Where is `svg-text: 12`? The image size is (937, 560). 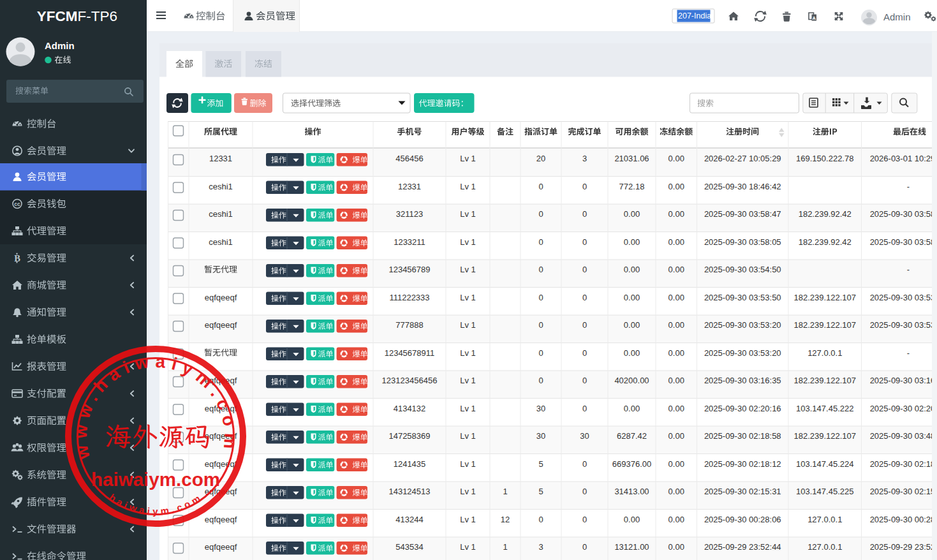 svg-text: 12 is located at coordinates (505, 519).